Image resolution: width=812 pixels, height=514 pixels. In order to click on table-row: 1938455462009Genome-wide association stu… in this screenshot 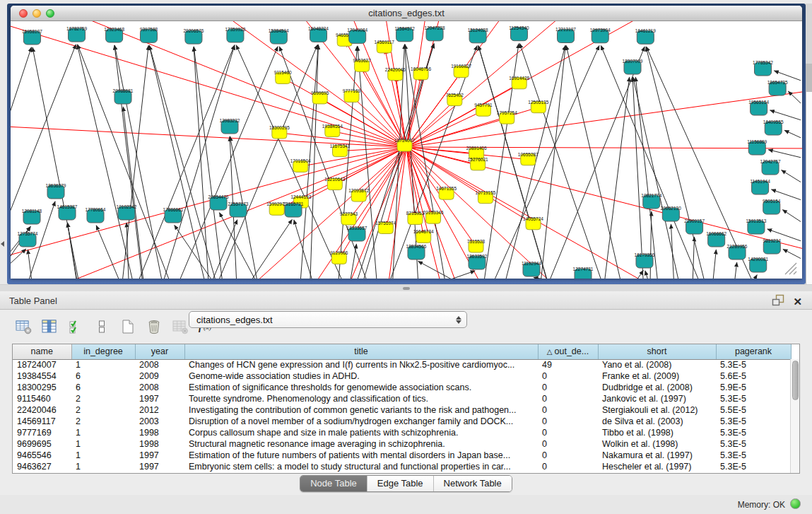, I will do `click(401, 376)`.